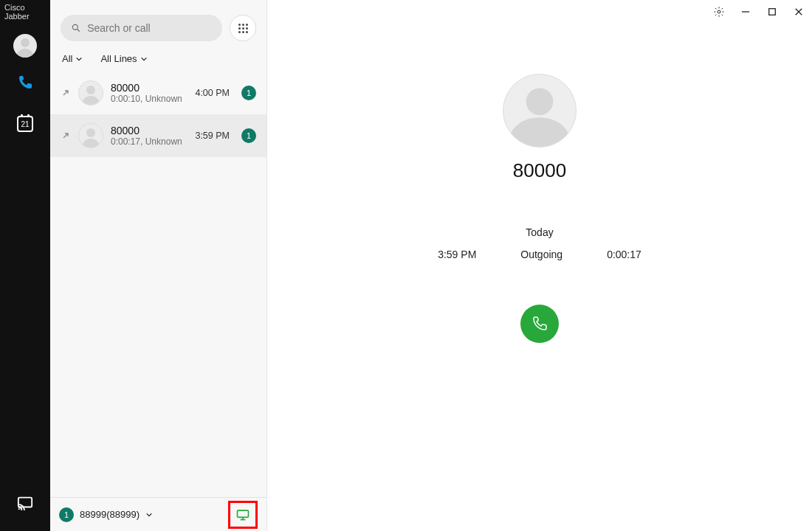 The image size is (812, 531). I want to click on cast-icon, so click(25, 503).